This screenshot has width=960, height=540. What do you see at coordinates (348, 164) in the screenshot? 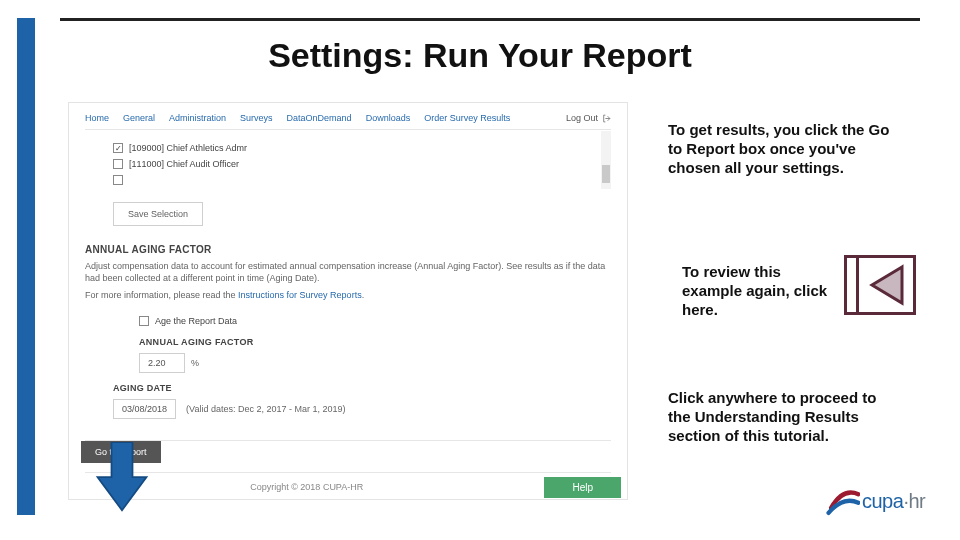
I see `list-item: [111000] Chief Audit Officer` at bounding box center [348, 164].